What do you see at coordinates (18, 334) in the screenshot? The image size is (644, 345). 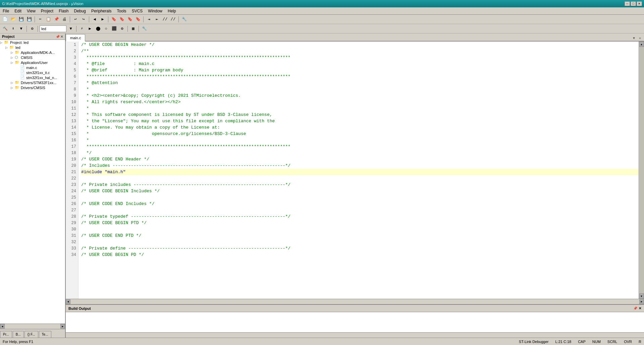 I see `panel-tab-1: B...` at bounding box center [18, 334].